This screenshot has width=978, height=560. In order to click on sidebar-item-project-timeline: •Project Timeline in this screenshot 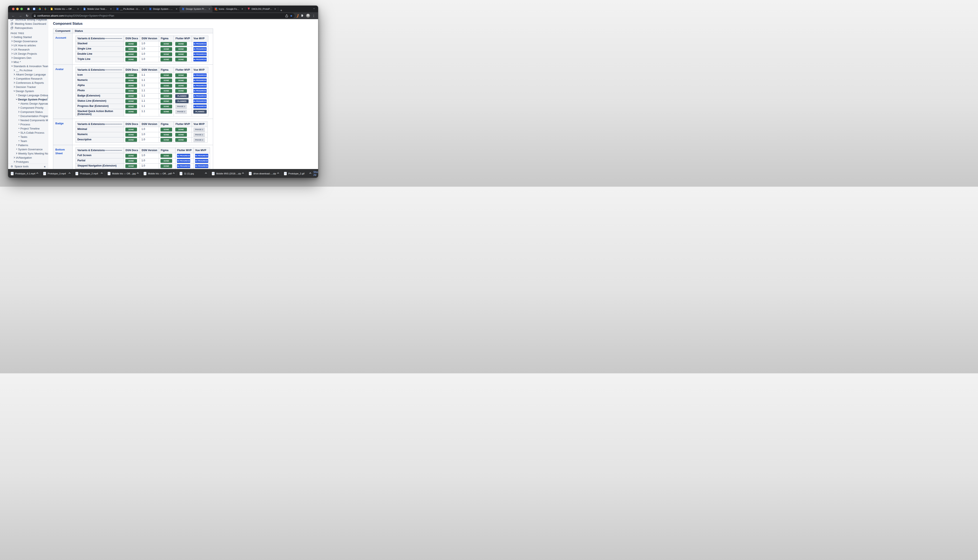, I will do `click(28, 128)`.